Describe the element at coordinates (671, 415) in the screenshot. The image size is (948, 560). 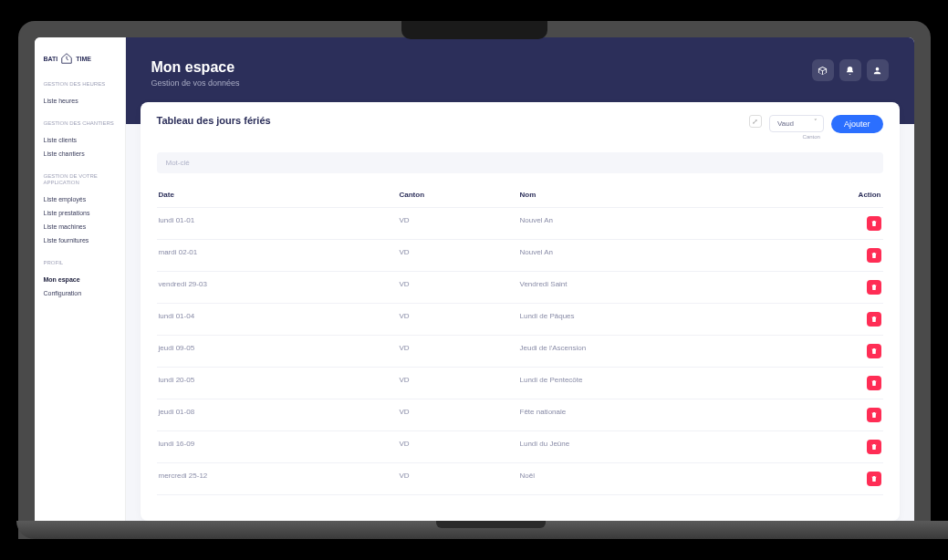
I see `cell-nom: Fête nationale` at that location.